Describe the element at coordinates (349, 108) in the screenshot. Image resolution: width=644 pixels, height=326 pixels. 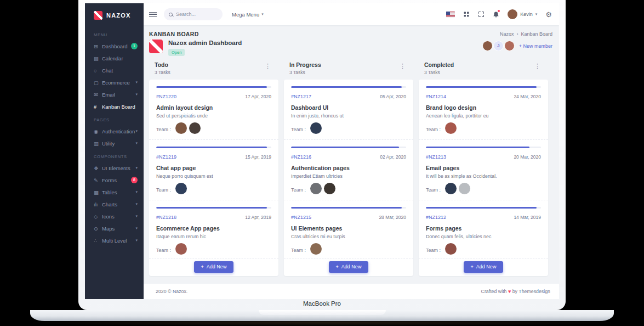
I see `card-title: Dashboard UI` at that location.